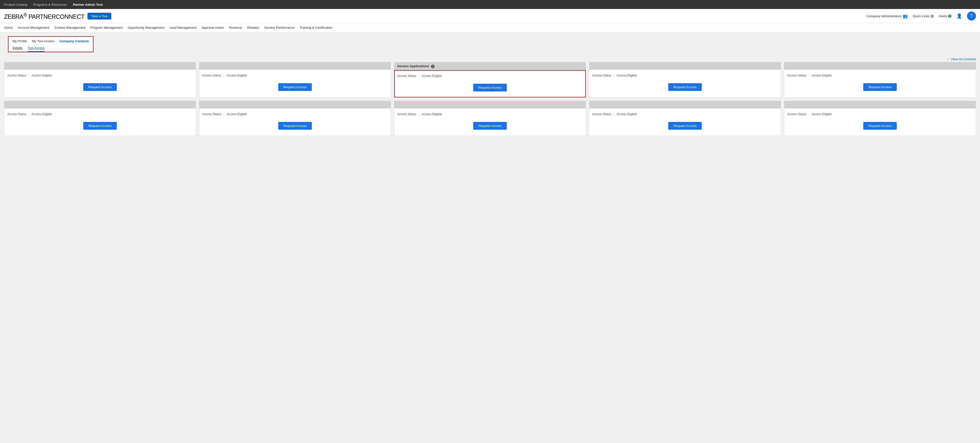  Describe the element at coordinates (880, 66) in the screenshot. I see `card-header-row1-col5` at that location.